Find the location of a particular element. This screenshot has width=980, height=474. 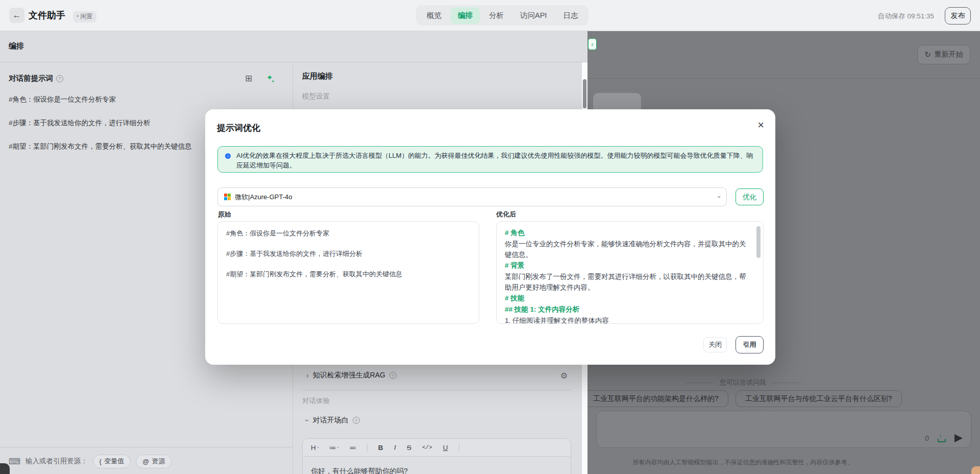

original-label: 原始 is located at coordinates (225, 215).